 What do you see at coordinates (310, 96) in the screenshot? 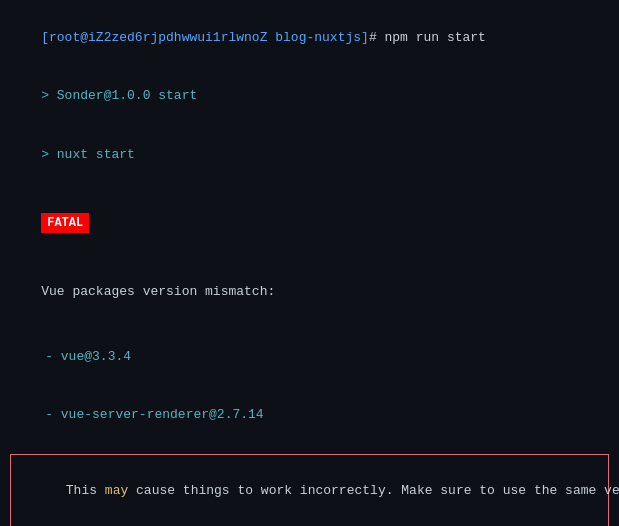
I see `output-line-1: > Sonder@1.0.0 start` at bounding box center [310, 96].